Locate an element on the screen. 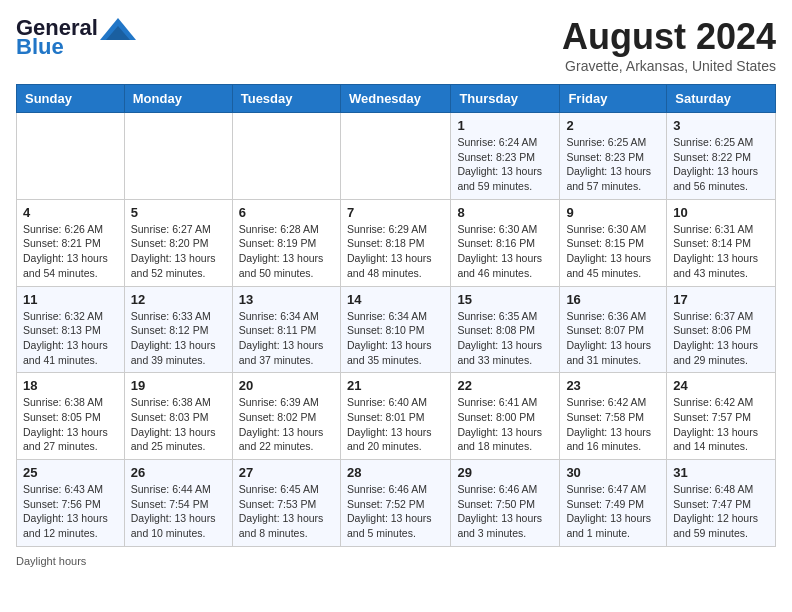 This screenshot has width=792, height=612. day-info: Sunrise: 6:47 AM Sunset: 7:49 PM Dayligh… is located at coordinates (613, 512).